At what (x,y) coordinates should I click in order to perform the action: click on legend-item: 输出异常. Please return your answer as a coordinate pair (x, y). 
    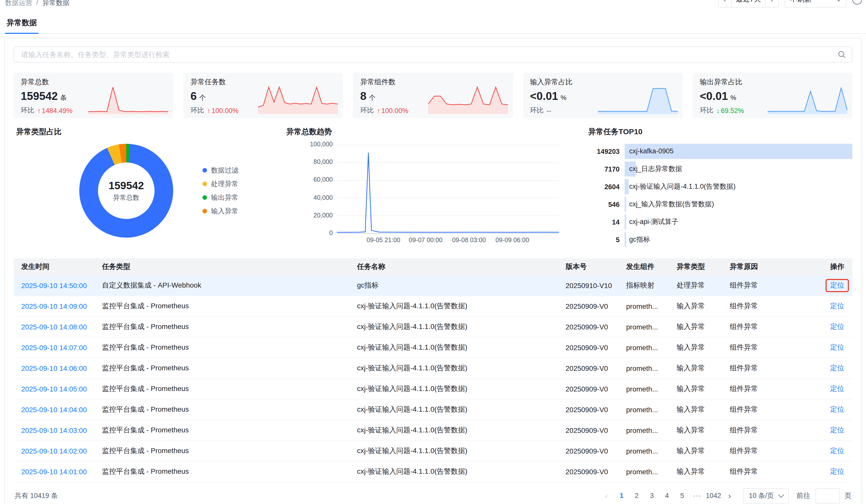
    Looking at the image, I should click on (221, 198).